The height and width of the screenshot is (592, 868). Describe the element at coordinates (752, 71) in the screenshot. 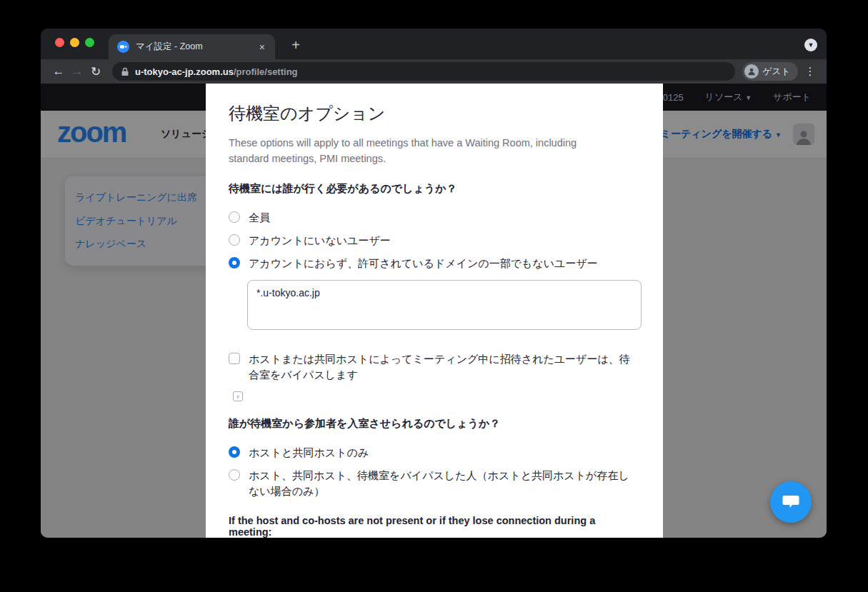

I see `guest-avatar-icon` at that location.